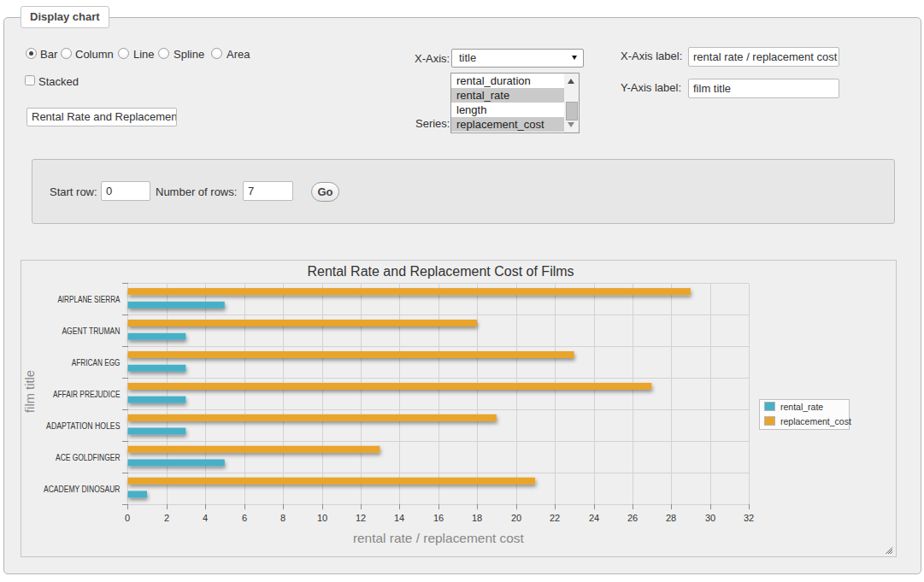 Image resolution: width=924 pixels, height=582 pixels. What do you see at coordinates (322, 518) in the screenshot?
I see `svg-text: 10` at bounding box center [322, 518].